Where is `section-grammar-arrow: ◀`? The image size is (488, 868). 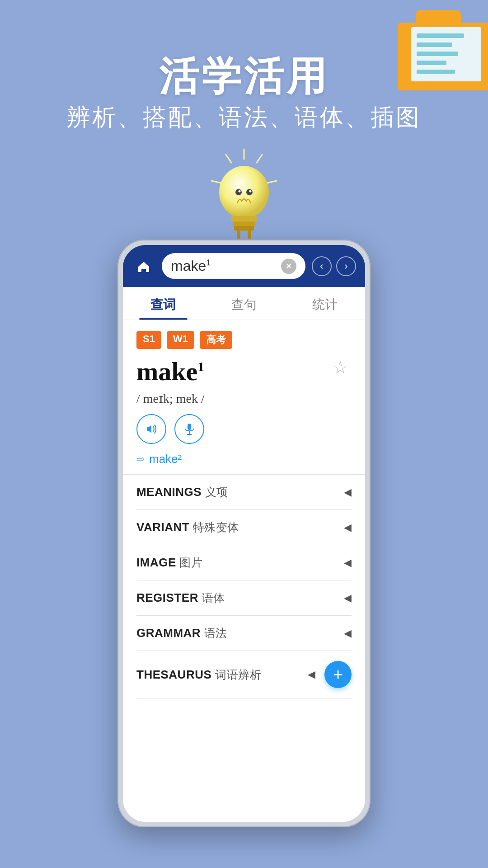 section-grammar-arrow: ◀ is located at coordinates (348, 633).